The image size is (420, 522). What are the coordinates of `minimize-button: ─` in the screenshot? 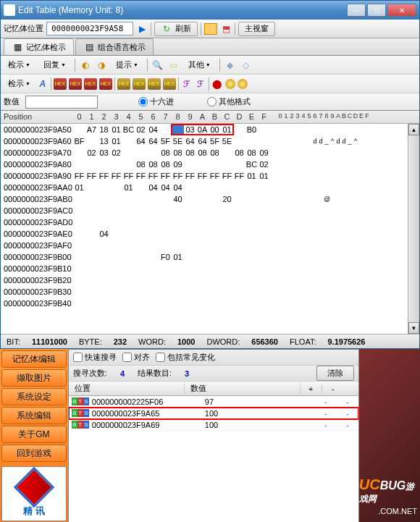 It's located at (356, 10).